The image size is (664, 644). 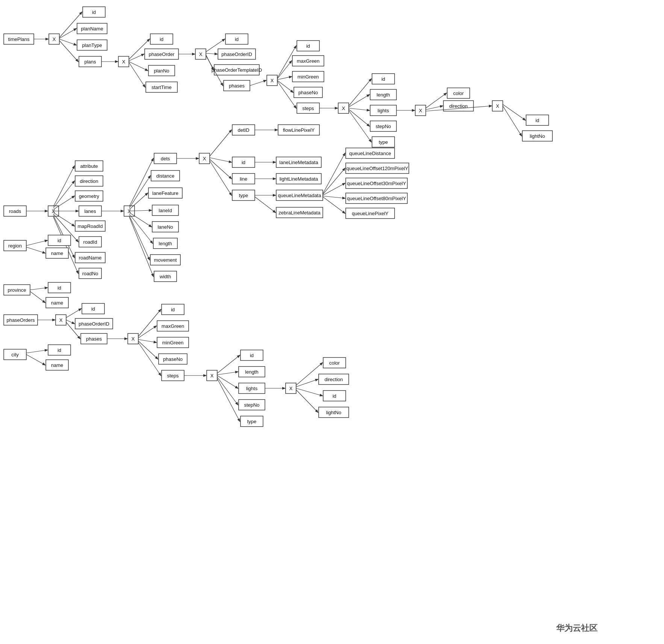 What do you see at coordinates (89, 166) in the screenshot?
I see `svg-text: attribute` at bounding box center [89, 166].